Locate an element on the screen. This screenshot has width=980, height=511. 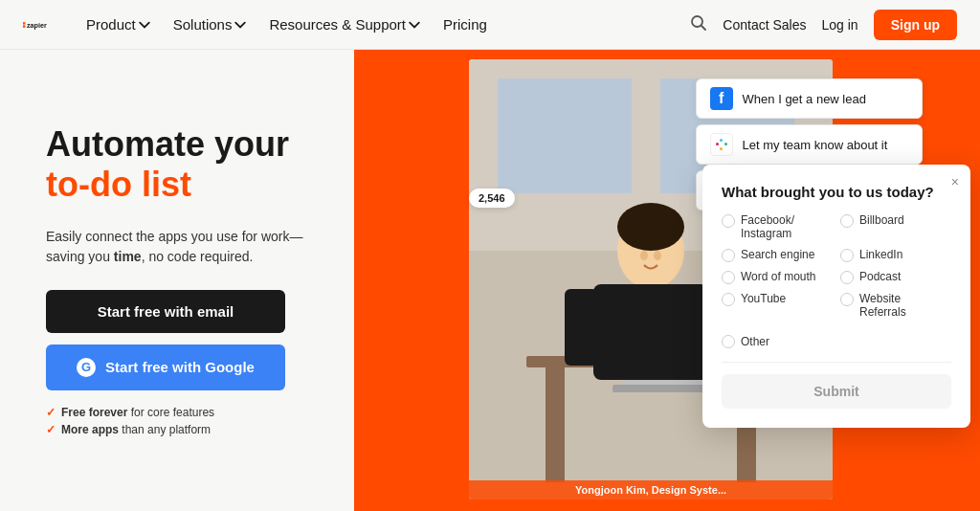
photo-caption: Yongjoon Kim, Design Syste... is located at coordinates (651, 490).